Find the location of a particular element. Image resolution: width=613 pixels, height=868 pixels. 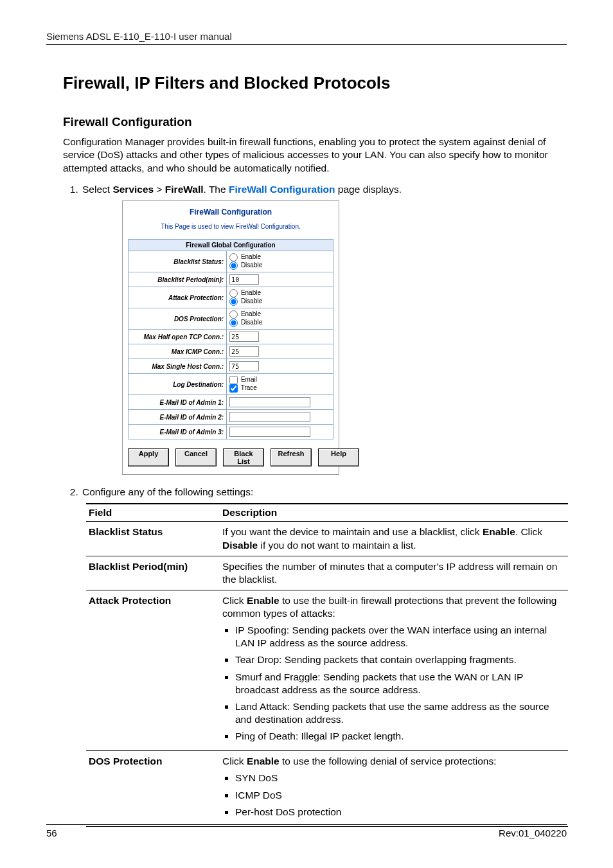

attack-item: IP Spoofing: Sending packets over the WA… is located at coordinates (400, 637).